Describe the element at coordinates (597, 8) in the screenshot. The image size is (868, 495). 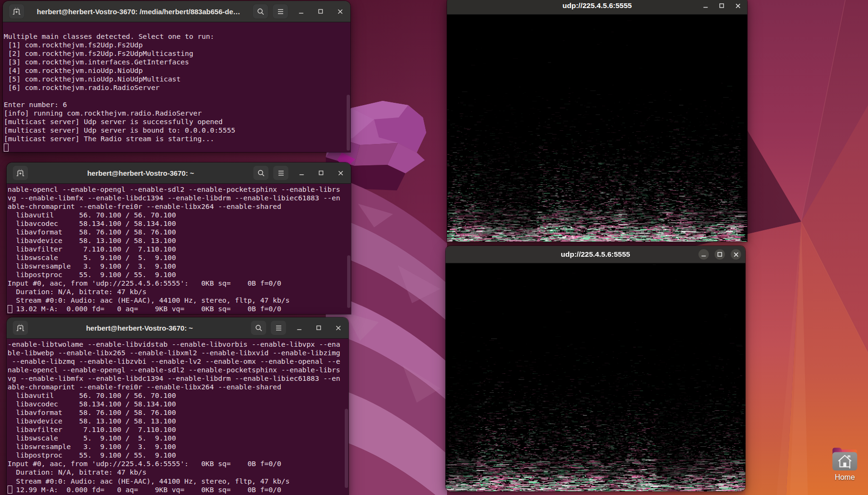
I see `video1-titlebar: udp://225.4.5.6:5555` at that location.